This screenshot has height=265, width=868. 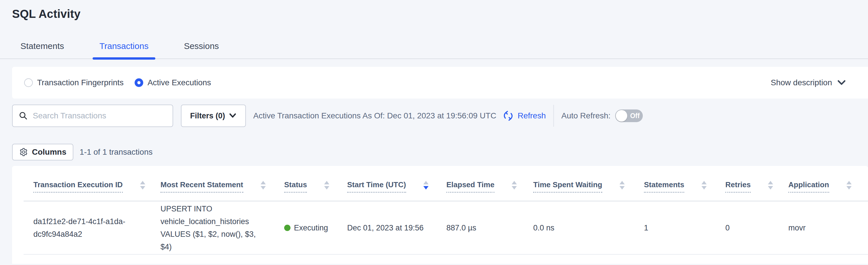 I want to click on radio-label: Active Executions, so click(x=179, y=83).